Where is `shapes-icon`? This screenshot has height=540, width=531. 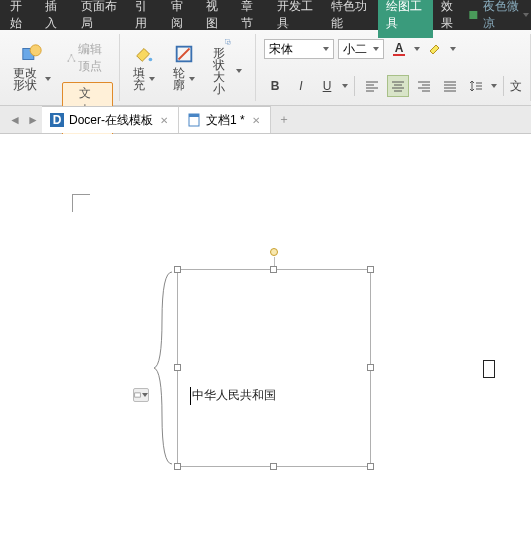
shapes-icon is located at coordinates (32, 54).